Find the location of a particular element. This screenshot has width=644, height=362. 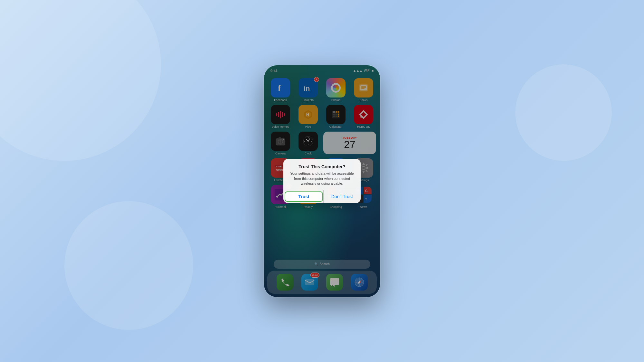

trust-dialog: Trust This Computer? Your settings and d… is located at coordinates (322, 181).